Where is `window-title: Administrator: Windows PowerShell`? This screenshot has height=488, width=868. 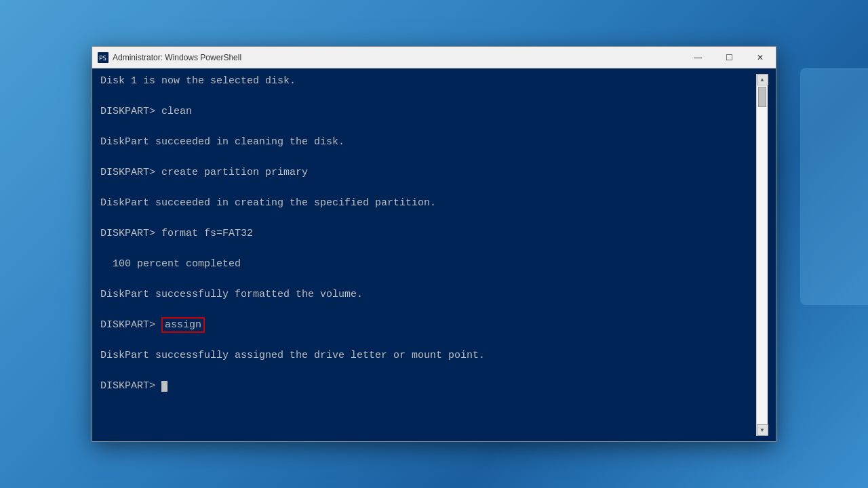
window-title: Administrator: Windows PowerShell is located at coordinates (177, 58).